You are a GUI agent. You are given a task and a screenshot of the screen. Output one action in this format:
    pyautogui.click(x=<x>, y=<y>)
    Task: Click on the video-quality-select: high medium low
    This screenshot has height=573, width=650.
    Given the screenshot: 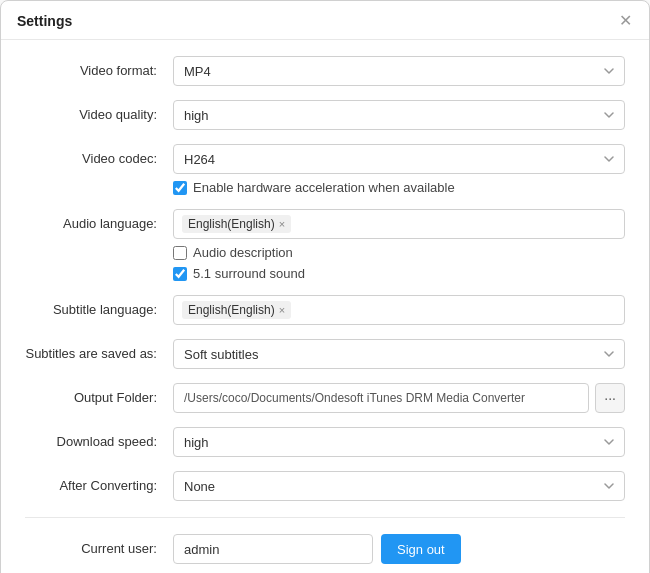 What is the action you would take?
    pyautogui.click(x=399, y=115)
    